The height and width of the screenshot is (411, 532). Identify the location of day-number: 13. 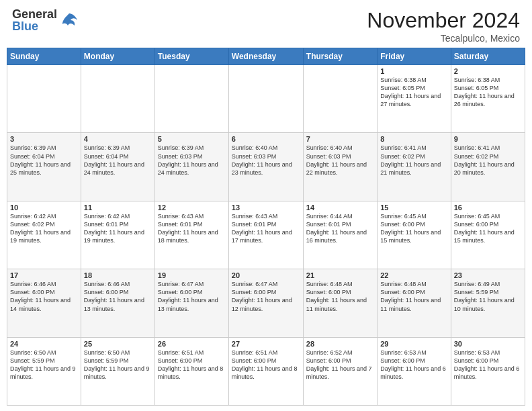
(266, 208).